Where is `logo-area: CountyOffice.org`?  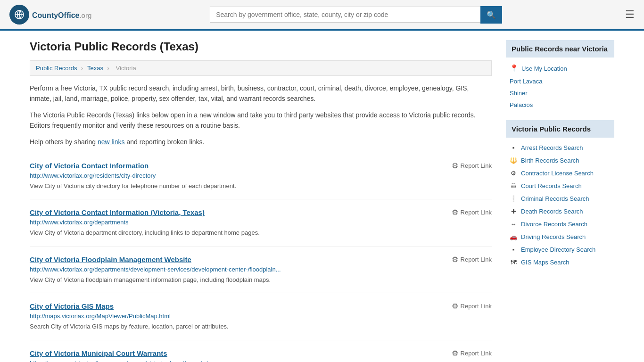 logo-area: CountyOffice.org is located at coordinates (50, 15).